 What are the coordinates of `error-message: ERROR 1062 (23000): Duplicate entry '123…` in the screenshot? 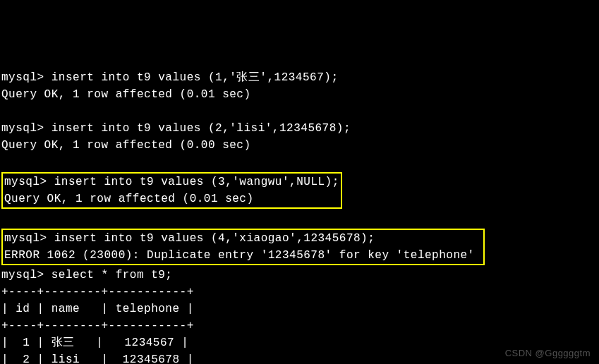 It's located at (240, 255).